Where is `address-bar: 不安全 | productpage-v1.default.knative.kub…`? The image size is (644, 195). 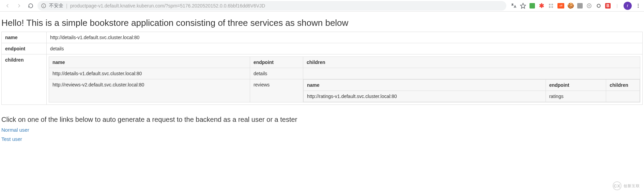 address-bar: 不安全 | productpage-v1.default.knative.kub… is located at coordinates (272, 6).